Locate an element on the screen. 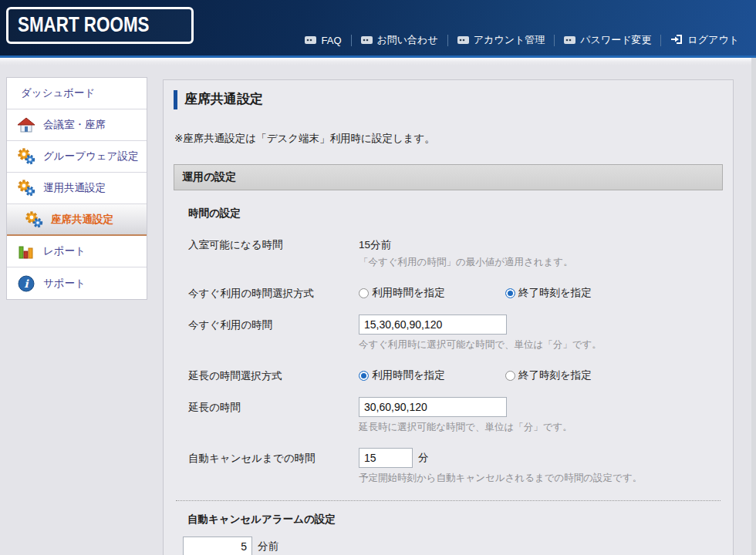  immediate-time-row: 今すぐ利用の時間 is located at coordinates (455, 325).